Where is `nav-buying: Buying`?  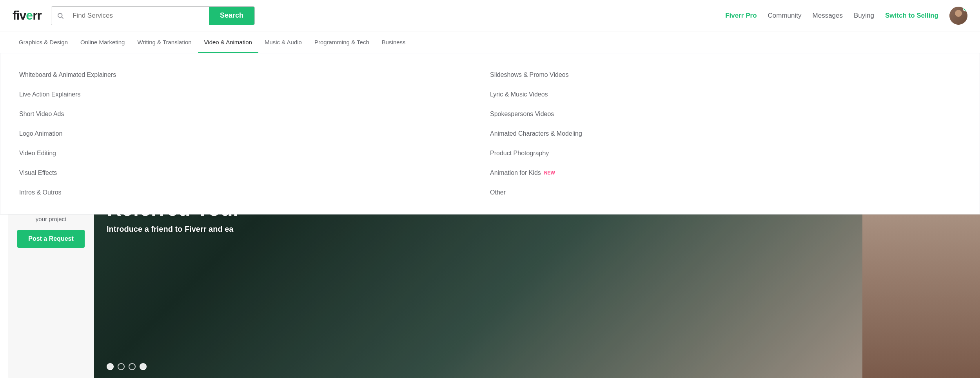 nav-buying: Buying is located at coordinates (864, 16).